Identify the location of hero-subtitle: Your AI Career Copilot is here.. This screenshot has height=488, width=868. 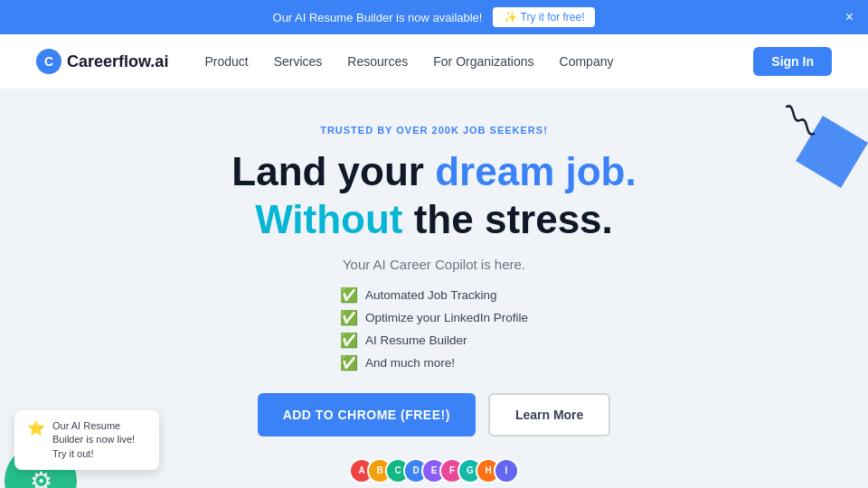
(434, 264).